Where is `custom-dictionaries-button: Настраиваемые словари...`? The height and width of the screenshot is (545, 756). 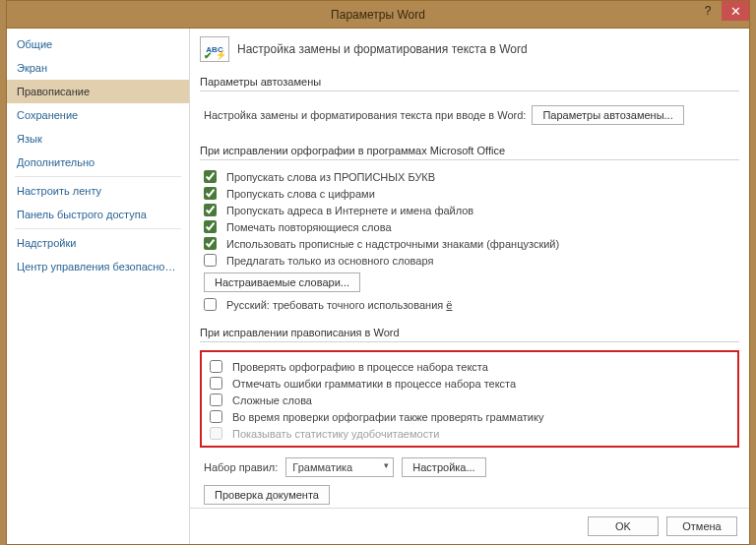 custom-dictionaries-button: Настраиваемые словари... is located at coordinates (282, 282).